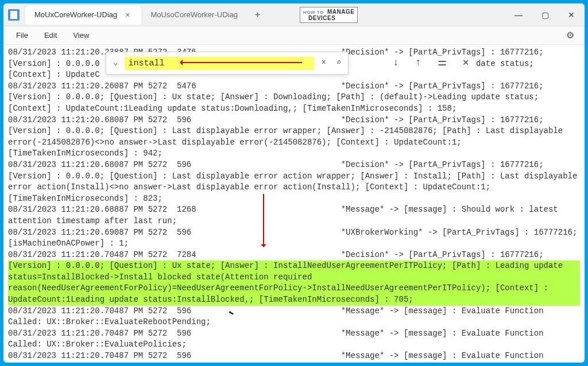  I want to click on tab-inactive: MoUsoCoreWorker-UDiag, so click(194, 15).